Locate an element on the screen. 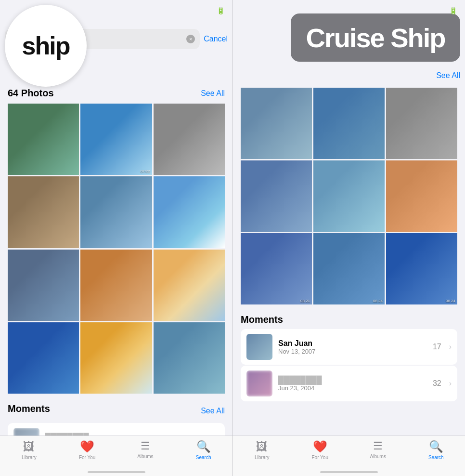 The image size is (465, 476). moment-name-jun2004: ████████ is located at coordinates (352, 380).